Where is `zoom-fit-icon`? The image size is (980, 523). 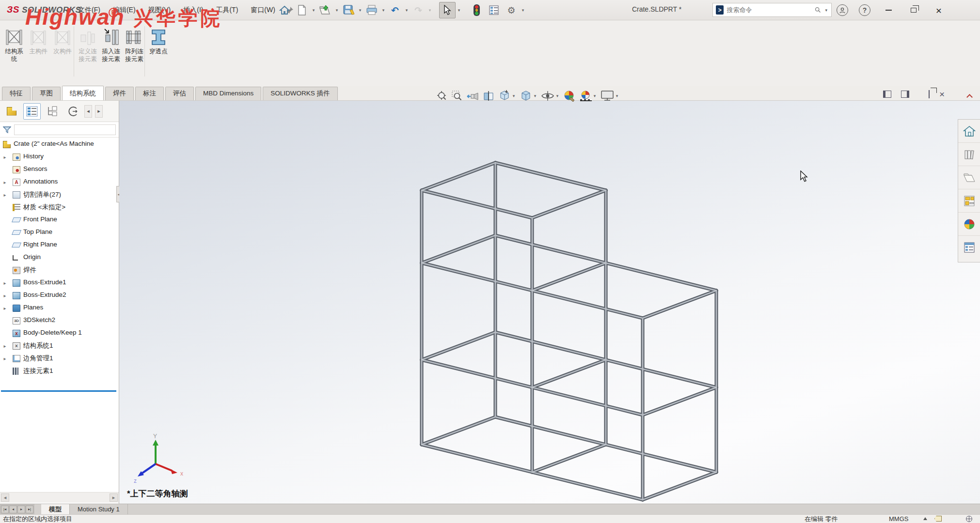
zoom-fit-icon is located at coordinates (442, 96).